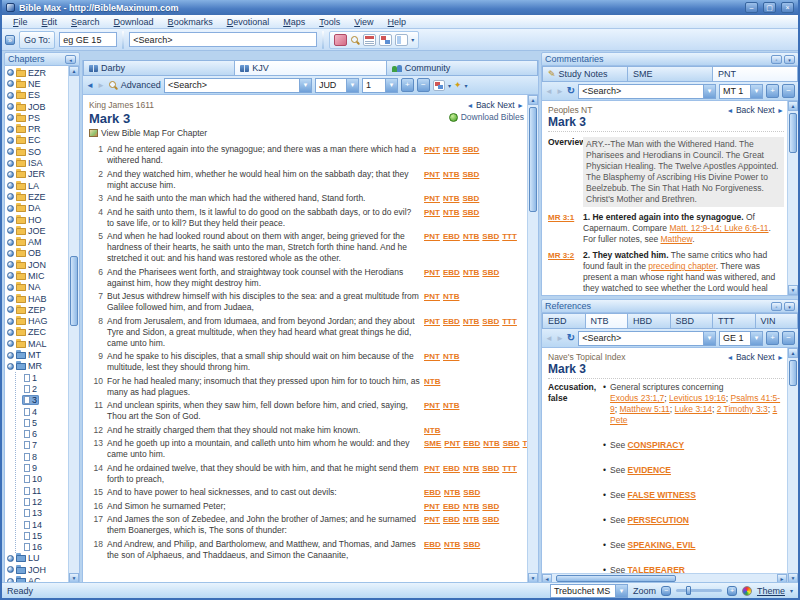  What do you see at coordinates (658, 520) in the screenshot?
I see `see-topic-link: PERSECUTION` at bounding box center [658, 520].